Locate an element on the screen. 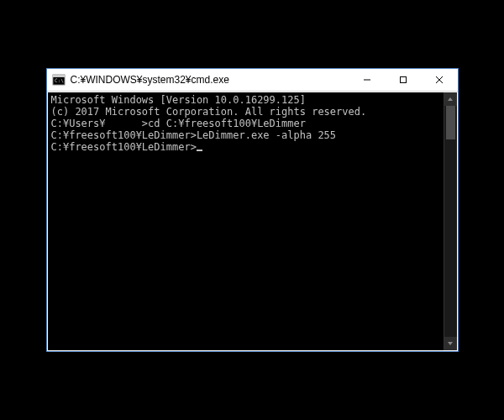 The image size is (504, 420). titlebar: C:\ C:¥WINDOWS¥system32¥cmd.exe is located at coordinates (252, 81).